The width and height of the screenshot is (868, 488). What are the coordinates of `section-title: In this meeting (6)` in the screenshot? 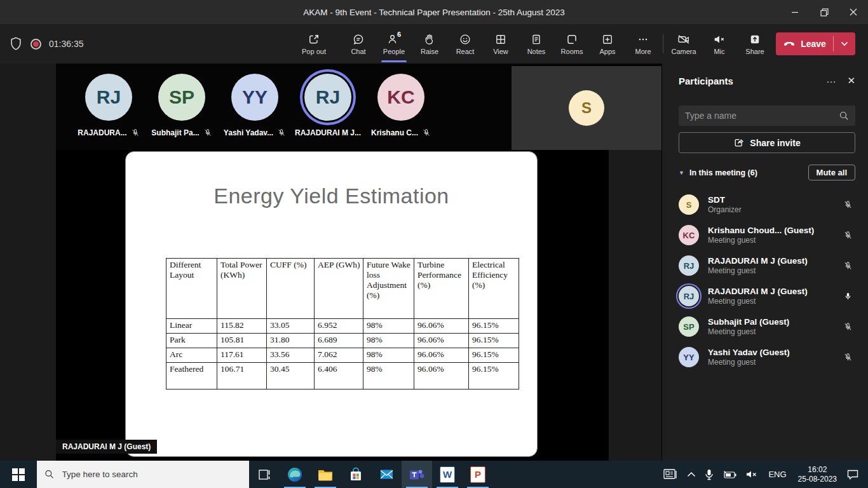 It's located at (723, 173).